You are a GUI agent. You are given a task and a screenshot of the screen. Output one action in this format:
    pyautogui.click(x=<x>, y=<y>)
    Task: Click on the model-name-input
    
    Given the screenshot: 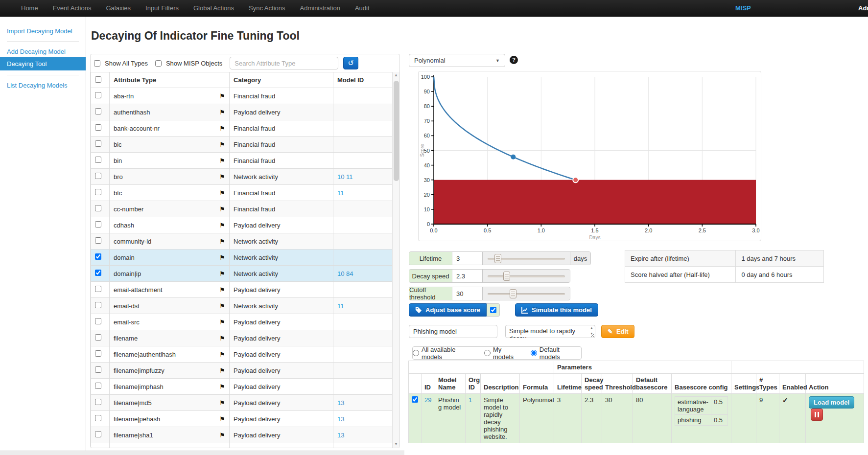 What is the action you would take?
    pyautogui.click(x=453, y=332)
    